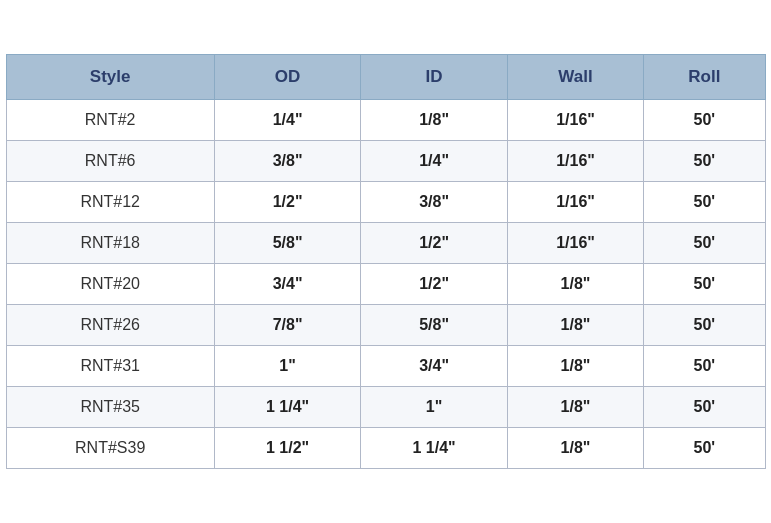  I want to click on cell-1-3: 1/16", so click(575, 162).